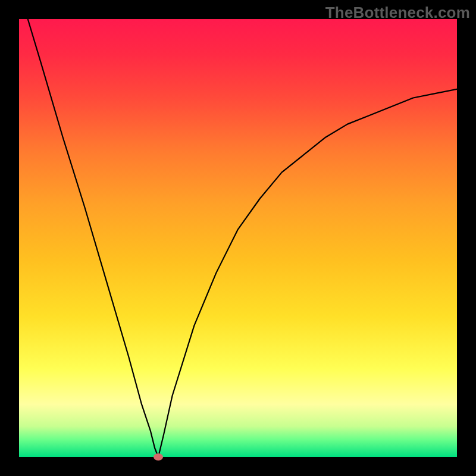 The image size is (476, 476). Describe the element at coordinates (397, 13) in the screenshot. I see `watermark-text: TheBottleneck.com` at that location.